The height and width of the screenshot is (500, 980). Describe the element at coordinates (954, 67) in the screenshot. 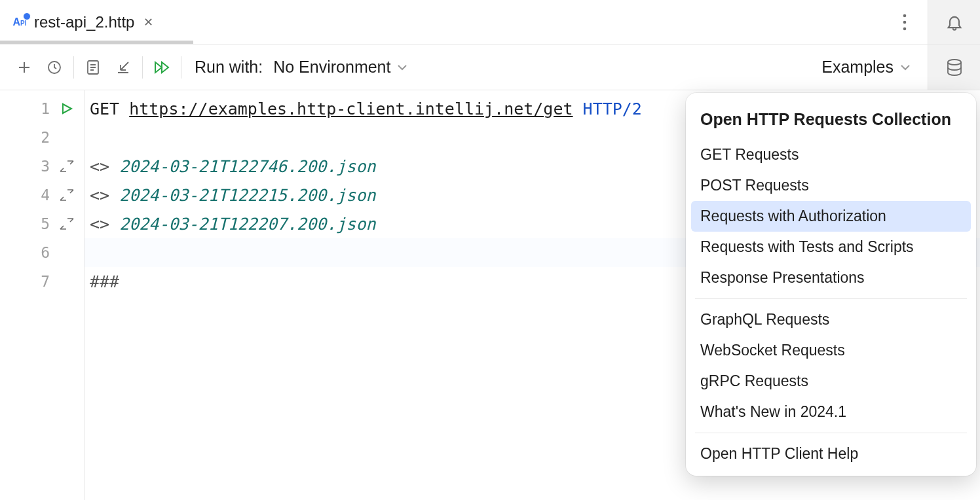

I see `database-icon` at that location.